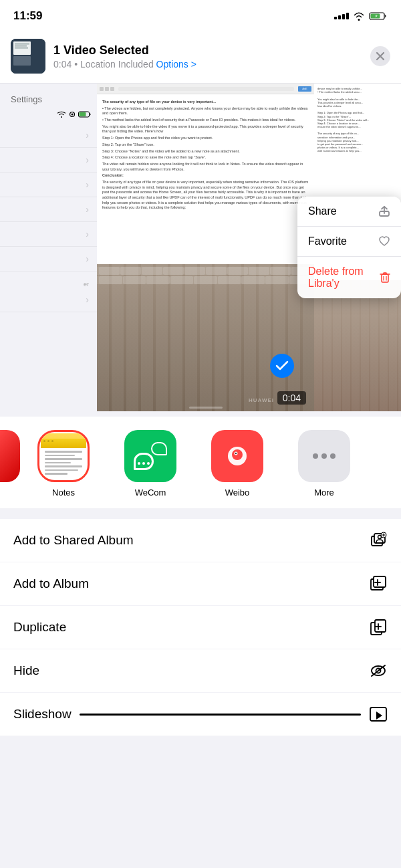  What do you see at coordinates (361, 16) in the screenshot?
I see `status-icons` at bounding box center [361, 16].